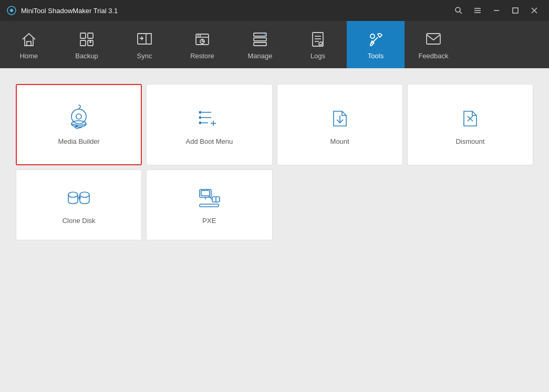  What do you see at coordinates (29, 56) in the screenshot?
I see `nav-home-label: Home` at bounding box center [29, 56].